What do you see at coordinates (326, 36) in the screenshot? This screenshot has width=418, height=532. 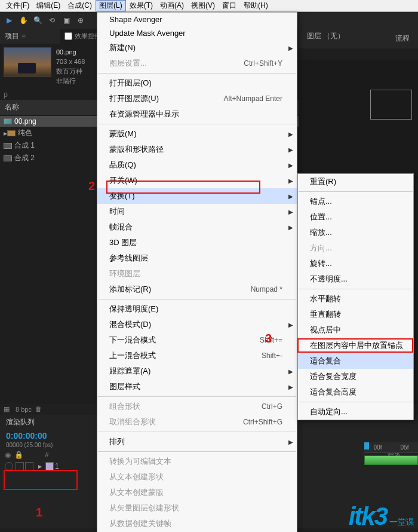 I see `layer-panel-label: 图层 （无）` at bounding box center [326, 36].